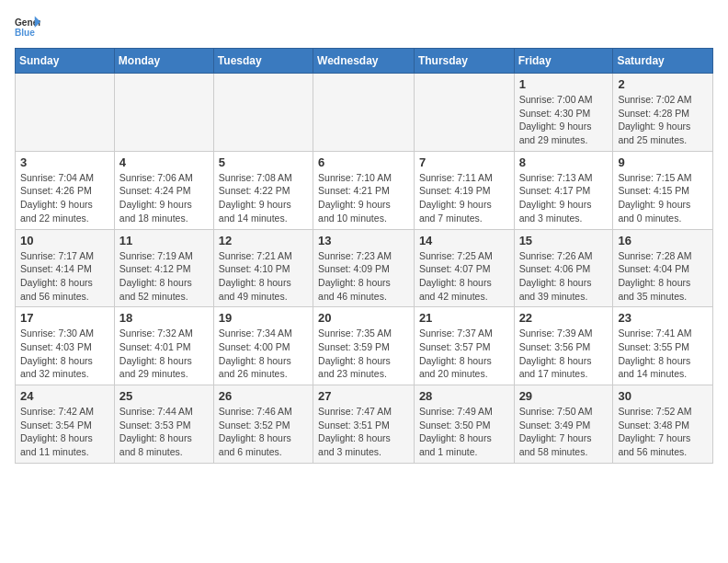  I want to click on day-info: Sunrise: 7:11 AMSunset: 4:19 PMDaylight:…, so click(464, 199).